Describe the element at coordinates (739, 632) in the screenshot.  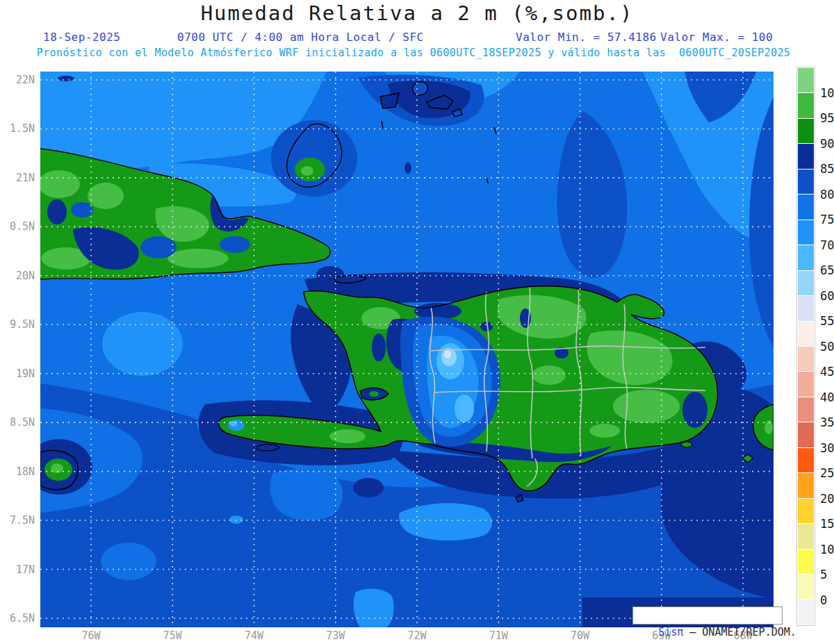
I see `attribution-text: – ONAMET/REP.DOM.` at that location.